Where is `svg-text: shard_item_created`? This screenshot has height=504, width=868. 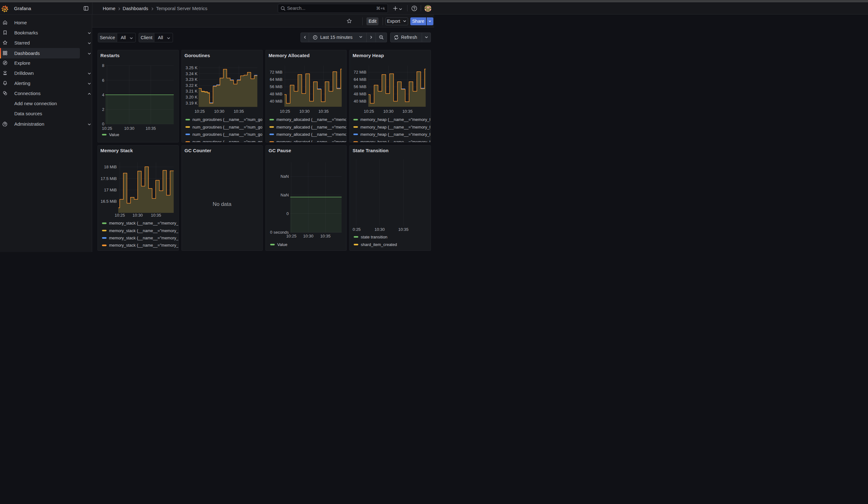
svg-text: shard_item_created is located at coordinates (379, 244).